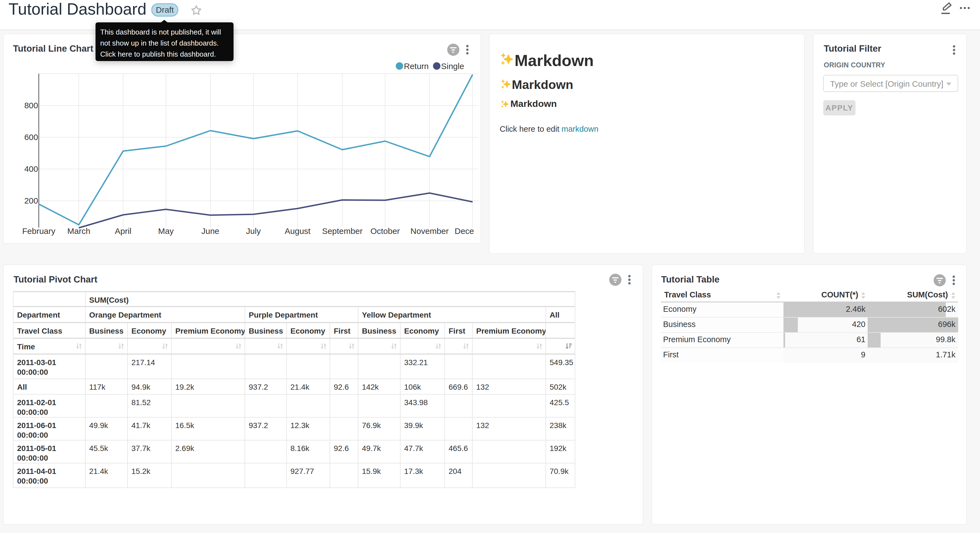 The width and height of the screenshot is (980, 533). I want to click on svg-text: 400, so click(31, 169).